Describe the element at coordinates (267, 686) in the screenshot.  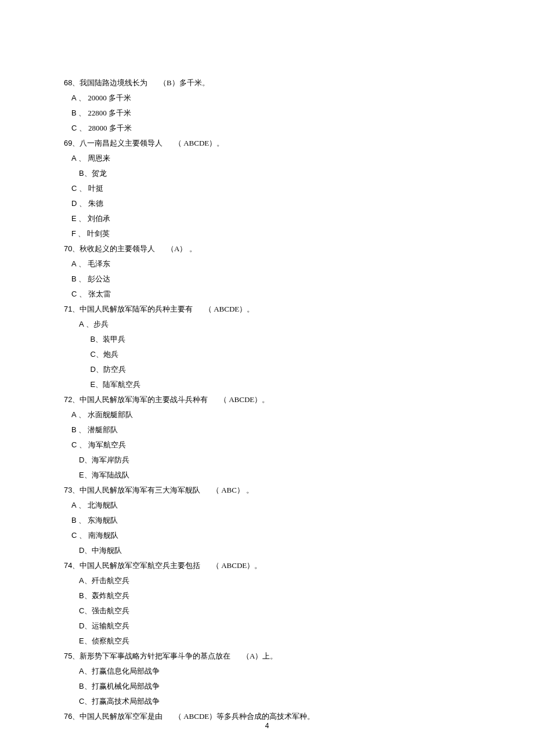
I see `option-line: B、打赢机械化局部战争` at that location.